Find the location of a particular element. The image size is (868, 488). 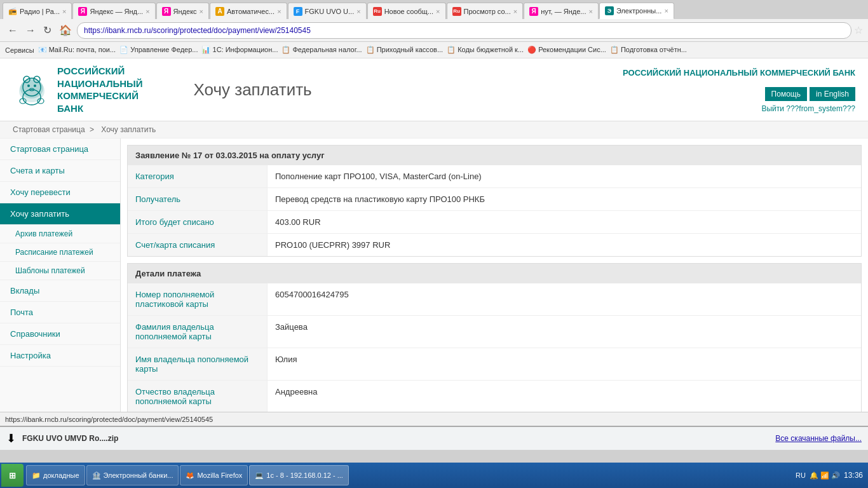

tab-label: Электронны... is located at coordinates (639, 11).